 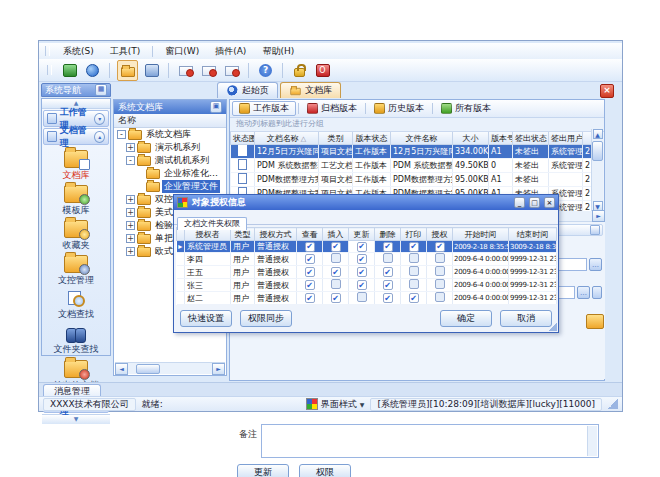 I want to click on version-tab-work: 工作版本, so click(x=264, y=108).